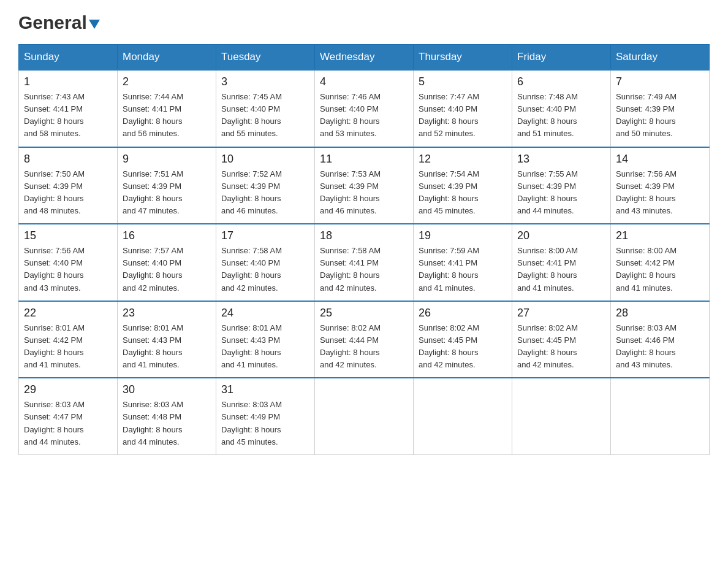  What do you see at coordinates (364, 109) in the screenshot?
I see `calendar-cell: 4 Sunrise: 7:46 AMSunset: 4:40 PMDayligh…` at bounding box center [364, 109].